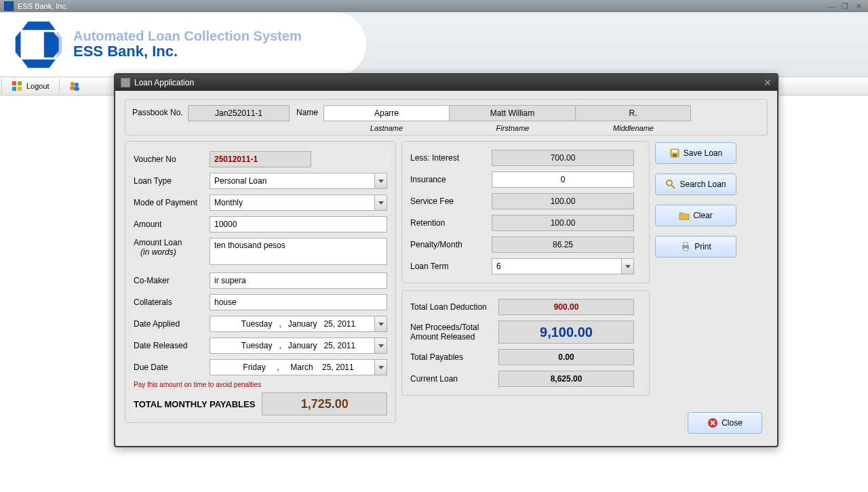  Describe the element at coordinates (307, 111) in the screenshot. I see `name-label: Name` at that location.